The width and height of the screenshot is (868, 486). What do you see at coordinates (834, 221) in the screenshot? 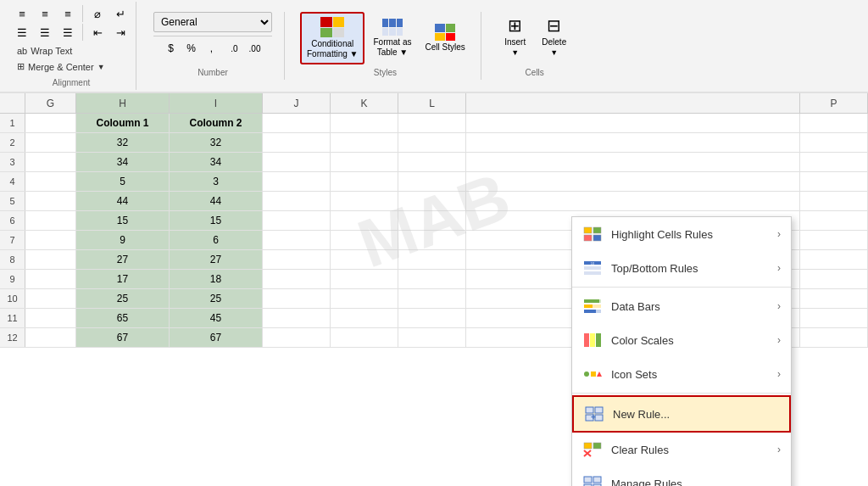
I see `cell-p6` at bounding box center [834, 221].